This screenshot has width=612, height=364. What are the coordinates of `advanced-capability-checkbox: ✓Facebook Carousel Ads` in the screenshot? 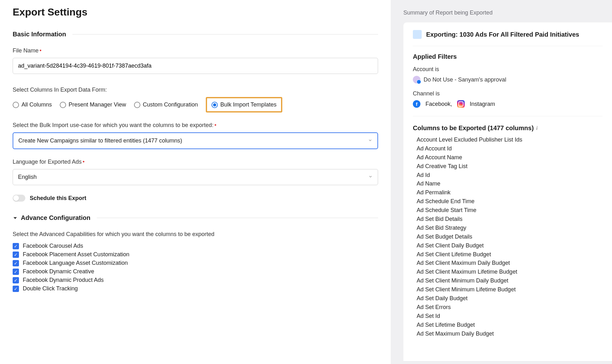 It's located at (195, 246).